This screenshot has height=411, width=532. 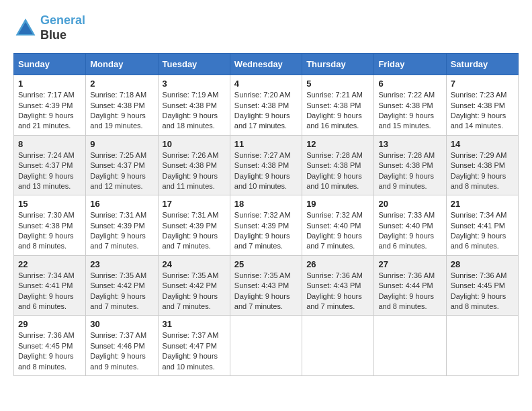 What do you see at coordinates (50, 105) in the screenshot?
I see `calendar-day-cell: 1 Sunrise: 7:17 AMSunset: 4:39 PMDayligh…` at bounding box center [50, 105].